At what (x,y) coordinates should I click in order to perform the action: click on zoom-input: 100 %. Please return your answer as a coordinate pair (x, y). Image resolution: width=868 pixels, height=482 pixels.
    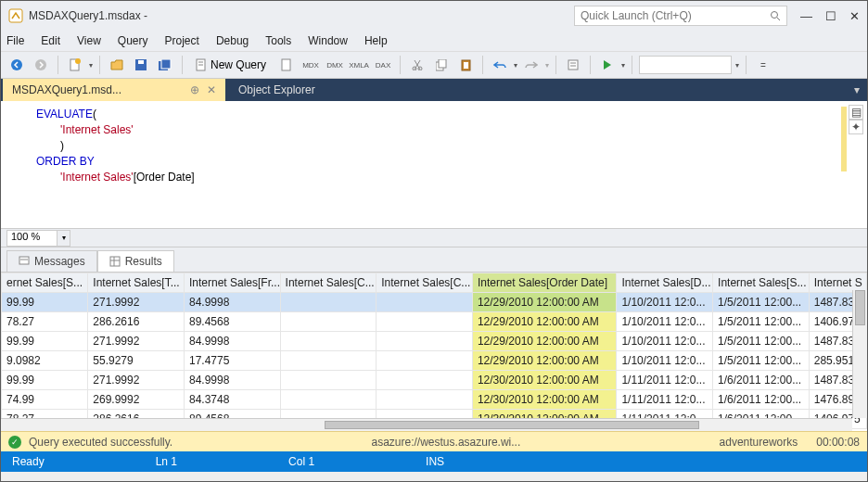
    Looking at the image, I should click on (32, 238).